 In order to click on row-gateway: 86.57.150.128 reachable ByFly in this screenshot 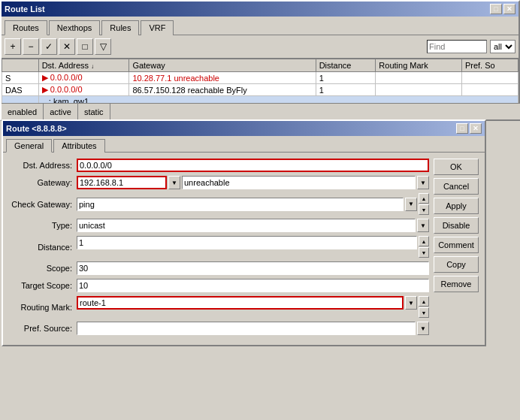, I will do `click(222, 90)`.